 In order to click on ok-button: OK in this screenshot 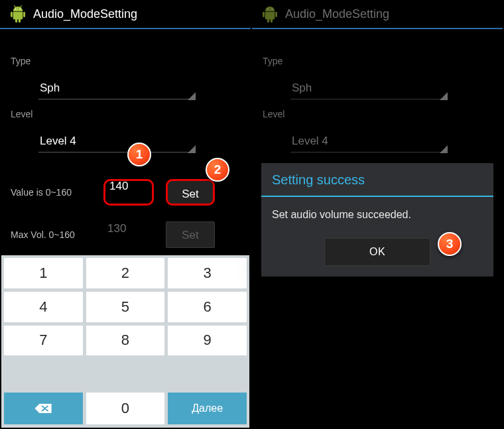, I will do `click(377, 252)`.